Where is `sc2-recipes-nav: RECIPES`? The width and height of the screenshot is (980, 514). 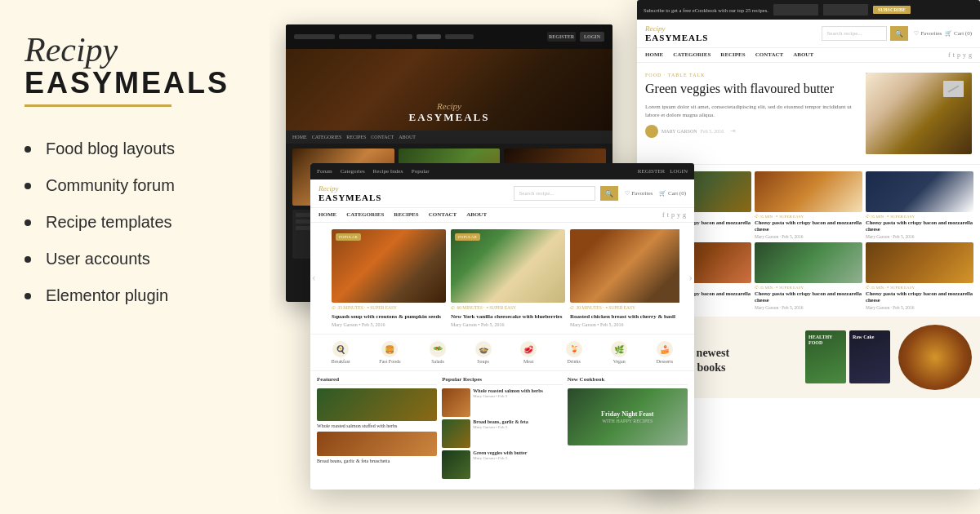
sc2-recipes-nav: RECIPES is located at coordinates (406, 215).